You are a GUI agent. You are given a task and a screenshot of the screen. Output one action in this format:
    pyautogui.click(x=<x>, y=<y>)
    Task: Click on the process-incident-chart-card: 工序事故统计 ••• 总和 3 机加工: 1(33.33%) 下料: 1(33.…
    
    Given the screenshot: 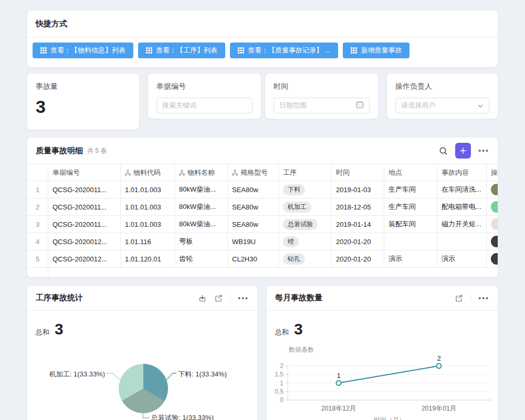 What is the action you would take?
    pyautogui.click(x=142, y=353)
    